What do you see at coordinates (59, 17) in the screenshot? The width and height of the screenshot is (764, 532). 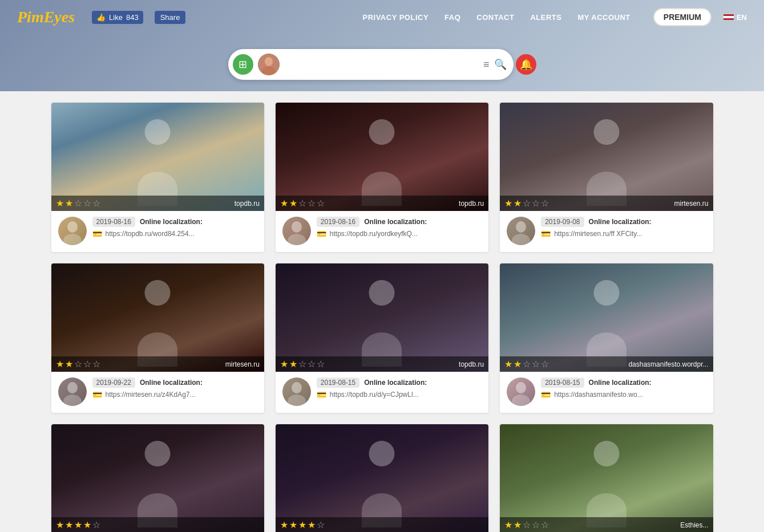 I see `logo-accent: Eyes` at bounding box center [59, 17].